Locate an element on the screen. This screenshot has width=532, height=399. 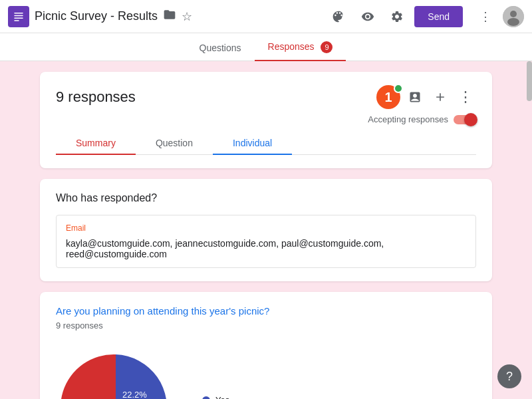
main-tabs: Questions Responses 9 is located at coordinates (266, 47).